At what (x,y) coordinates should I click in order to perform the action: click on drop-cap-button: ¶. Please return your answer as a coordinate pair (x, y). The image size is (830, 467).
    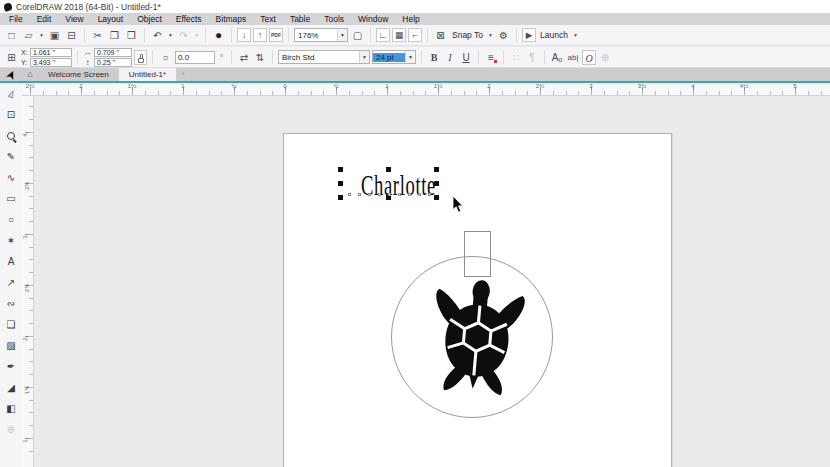
    Looking at the image, I should click on (532, 58).